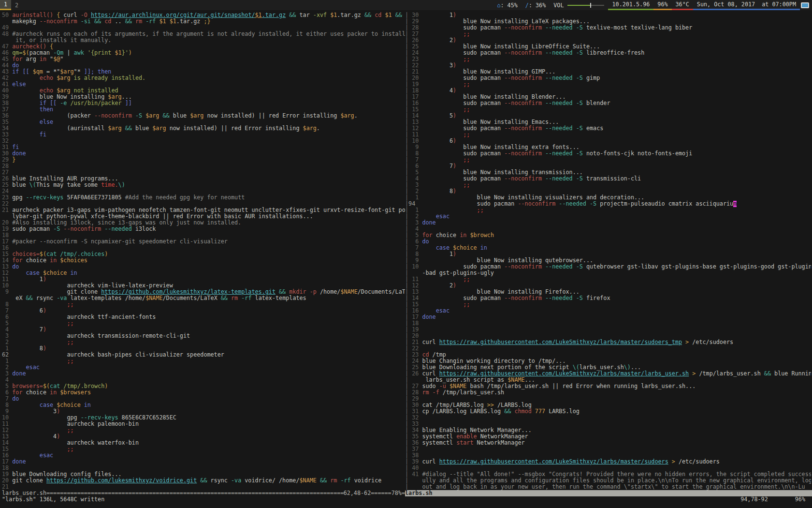 This screenshot has height=508, width=812. I want to click on editor-row: makepkg --noconfirm -si && cd .. && rm -…, so click(407, 21).